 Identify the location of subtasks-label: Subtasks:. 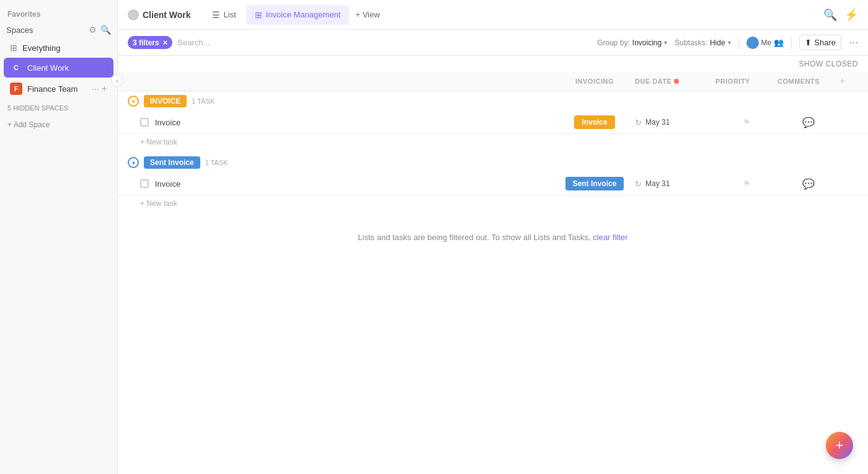
(691, 43).